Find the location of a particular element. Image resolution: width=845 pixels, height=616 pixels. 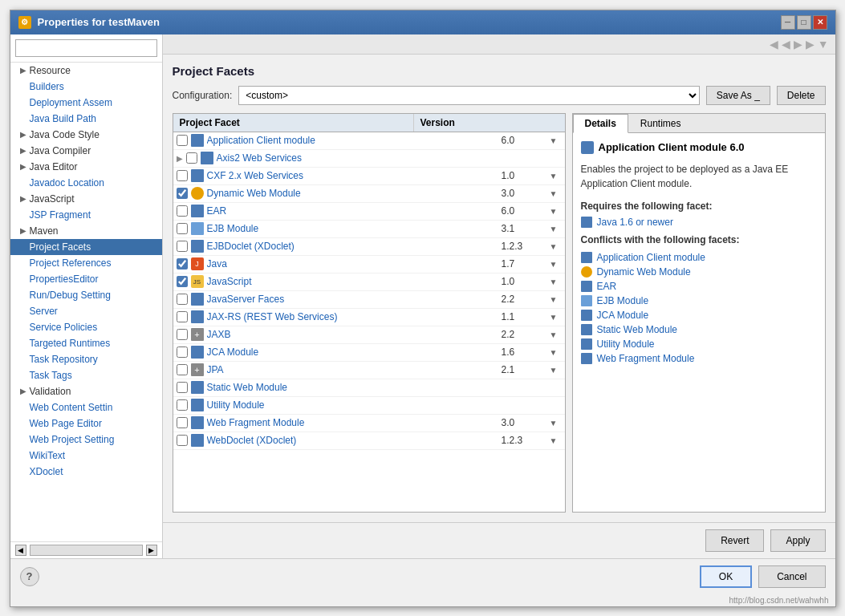

nav-back-button2: ◀ is located at coordinates (786, 44).